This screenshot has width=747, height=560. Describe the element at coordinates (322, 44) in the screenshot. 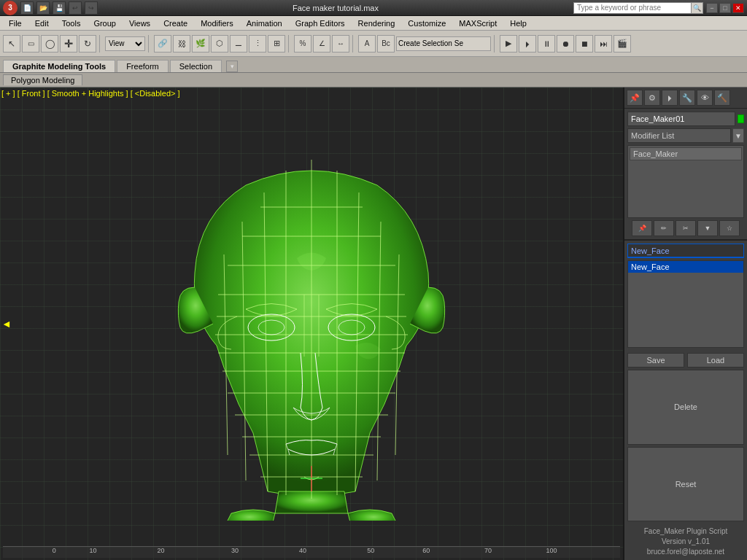

I see `angle-btn: ∠` at that location.